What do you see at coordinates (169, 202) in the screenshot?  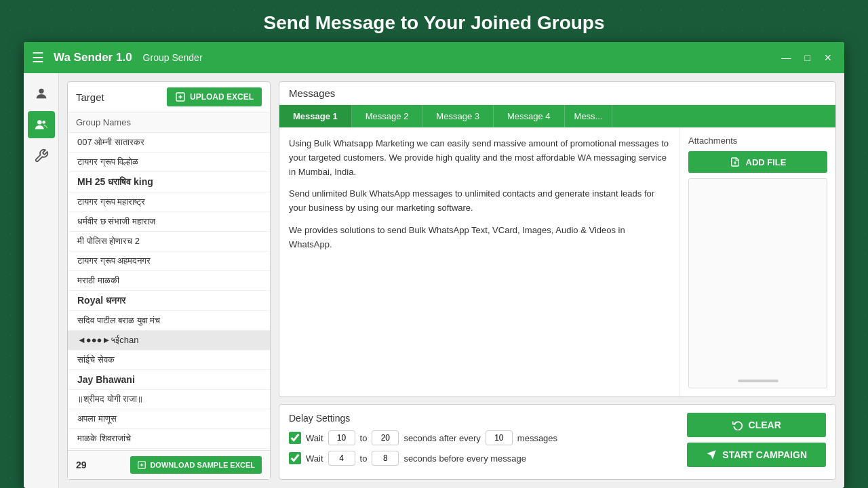 I see `list-item: टायगर ग्रूप महाराष्ट्र` at bounding box center [169, 202].